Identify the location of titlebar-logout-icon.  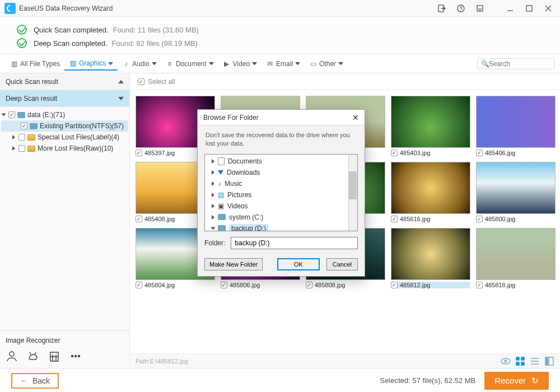
(442, 8).